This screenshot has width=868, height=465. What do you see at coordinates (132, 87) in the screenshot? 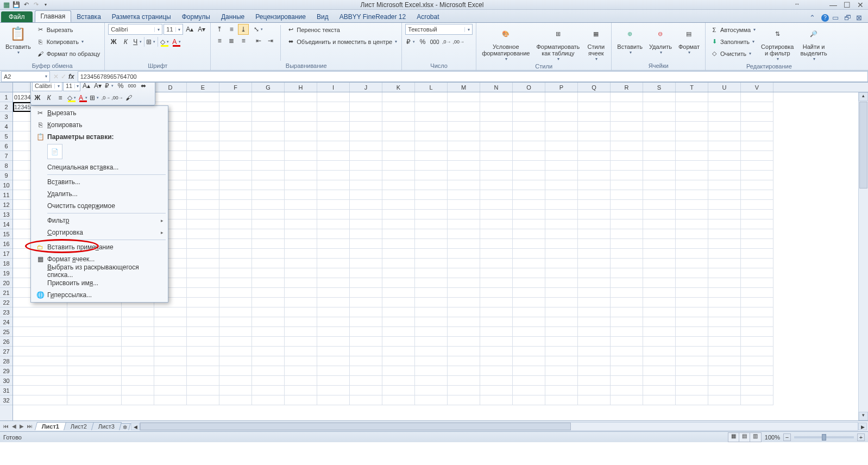
I see `mini-thousands-icon: 000` at bounding box center [132, 87].